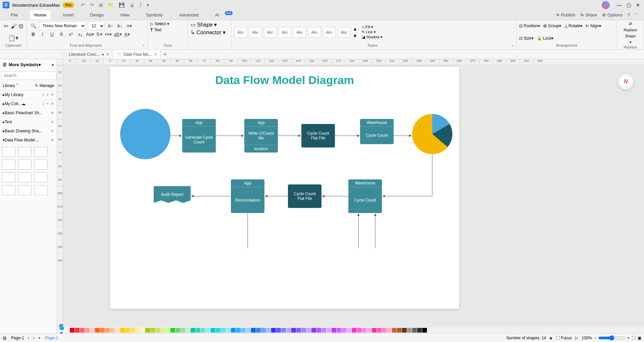  Describe the element at coordinates (108, 54) in the screenshot. I see `tab-close-icon: ✕` at that location.